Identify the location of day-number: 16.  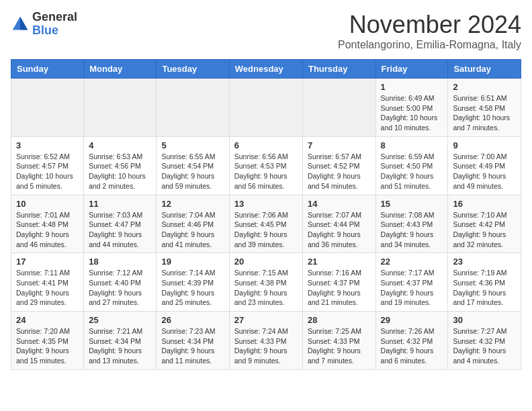
(484, 204).